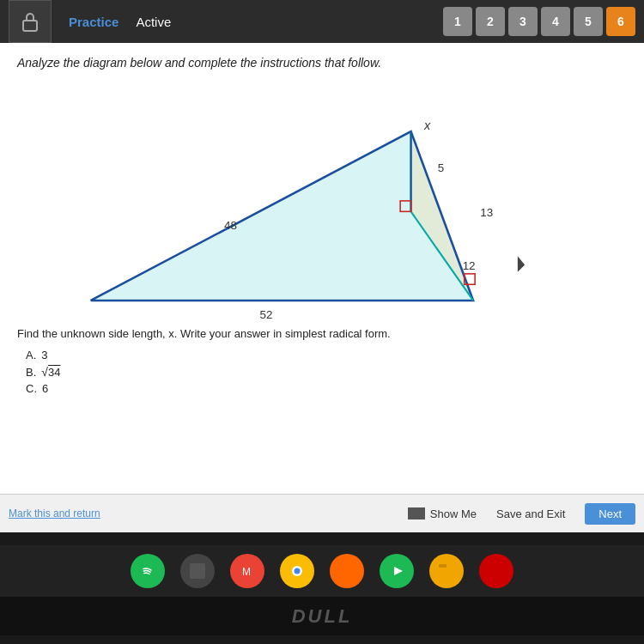 This screenshot has height=644, width=644. What do you see at coordinates (246, 572) in the screenshot?
I see `svg-text: M` at bounding box center [246, 572].